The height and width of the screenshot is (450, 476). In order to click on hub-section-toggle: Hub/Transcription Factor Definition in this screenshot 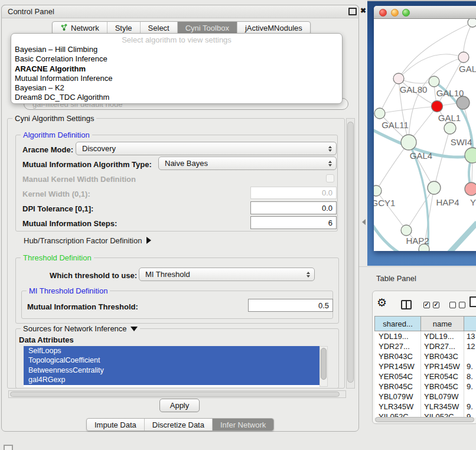, I will do `click(87, 241)`.